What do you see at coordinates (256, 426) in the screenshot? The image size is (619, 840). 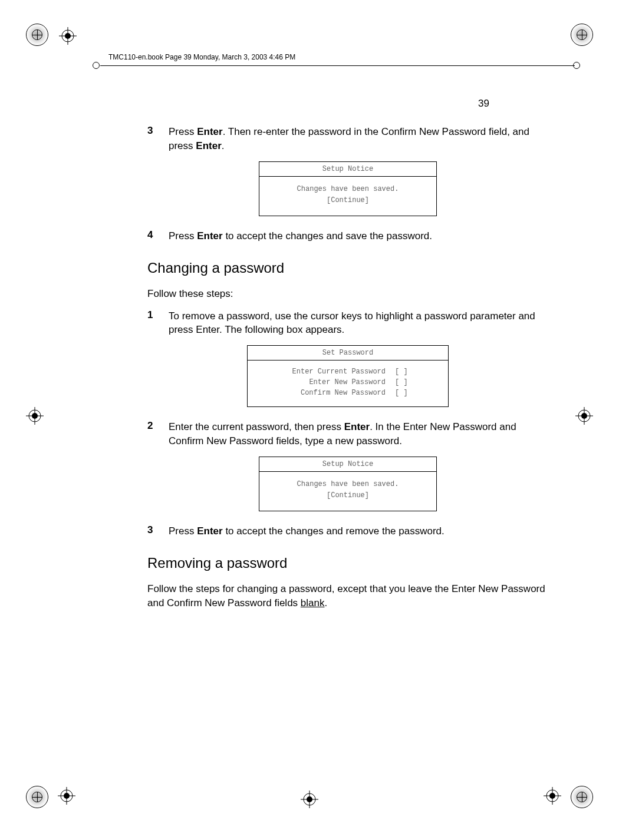 I see `text-span: Enter the current password, then press` at bounding box center [256, 426].